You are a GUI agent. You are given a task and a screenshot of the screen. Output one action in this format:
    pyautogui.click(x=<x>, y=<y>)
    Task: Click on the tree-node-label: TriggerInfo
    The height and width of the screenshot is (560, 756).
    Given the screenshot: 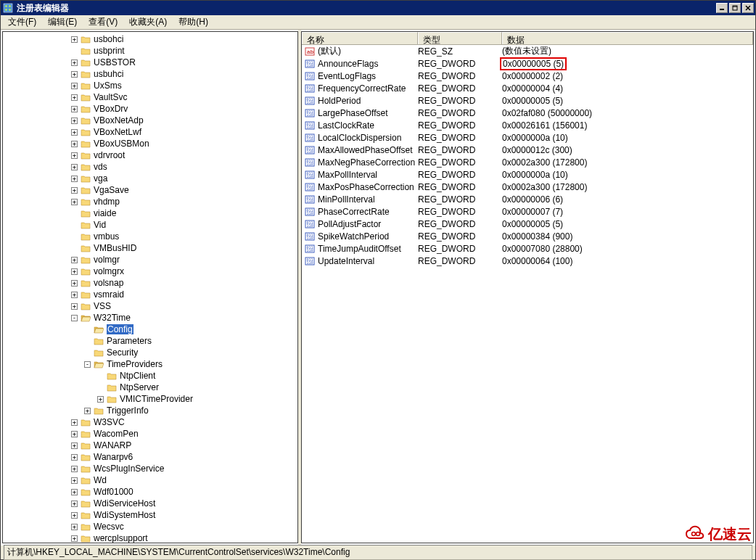 What is the action you would take?
    pyautogui.click(x=128, y=411)
    